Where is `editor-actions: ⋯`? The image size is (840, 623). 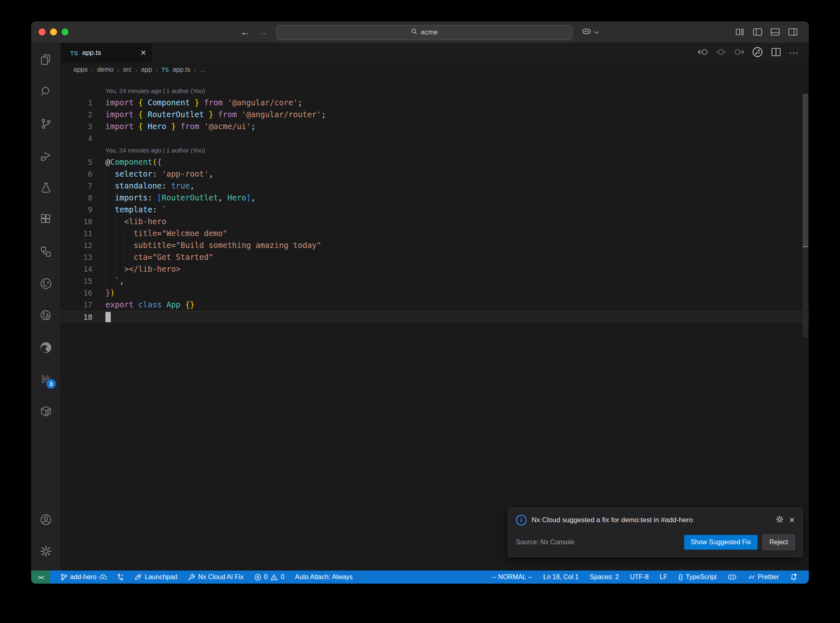 editor-actions: ⋯ is located at coordinates (753, 53).